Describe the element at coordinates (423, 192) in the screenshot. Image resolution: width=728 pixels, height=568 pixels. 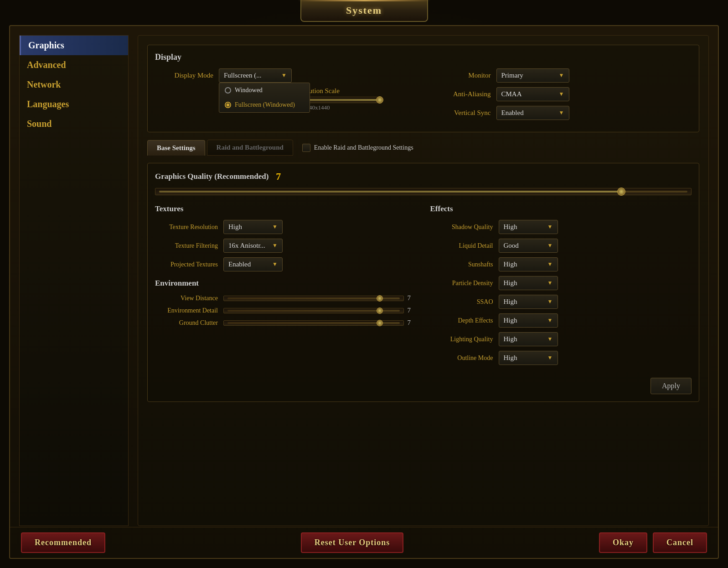
I see `quality-slider` at that location.